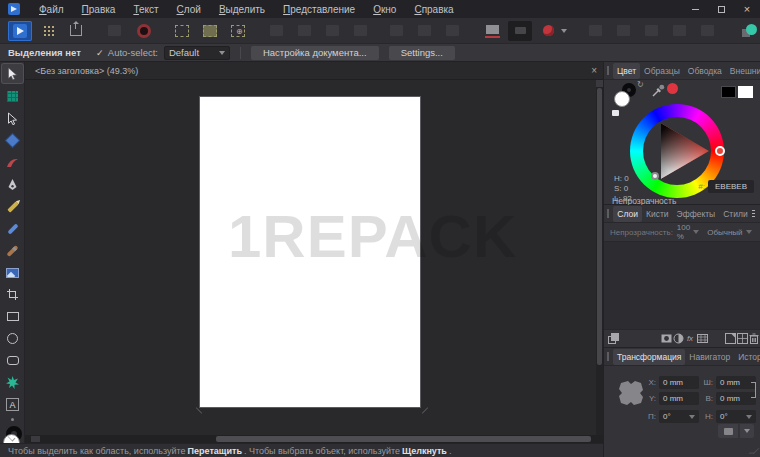 The image size is (760, 457). I want to click on blend-mode-dropdown-icon, so click(749, 232).